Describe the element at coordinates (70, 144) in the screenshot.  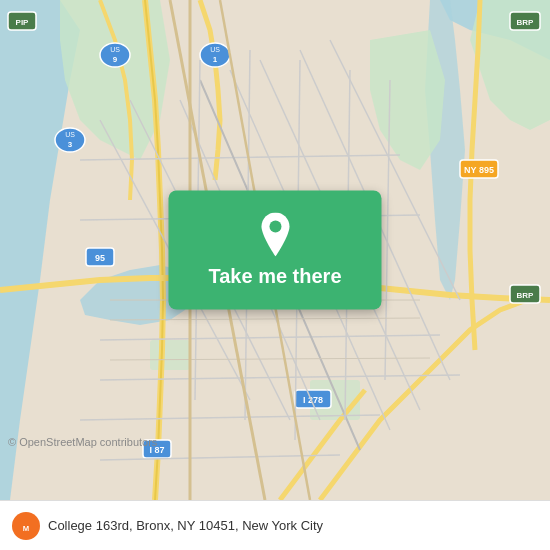
I see `svg-text: 3` at that location.